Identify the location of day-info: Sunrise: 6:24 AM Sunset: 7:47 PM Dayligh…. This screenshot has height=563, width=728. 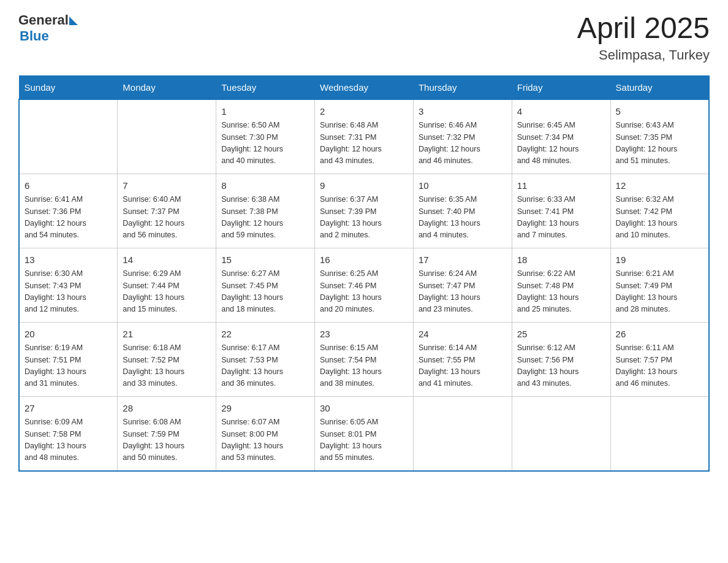
(463, 292).